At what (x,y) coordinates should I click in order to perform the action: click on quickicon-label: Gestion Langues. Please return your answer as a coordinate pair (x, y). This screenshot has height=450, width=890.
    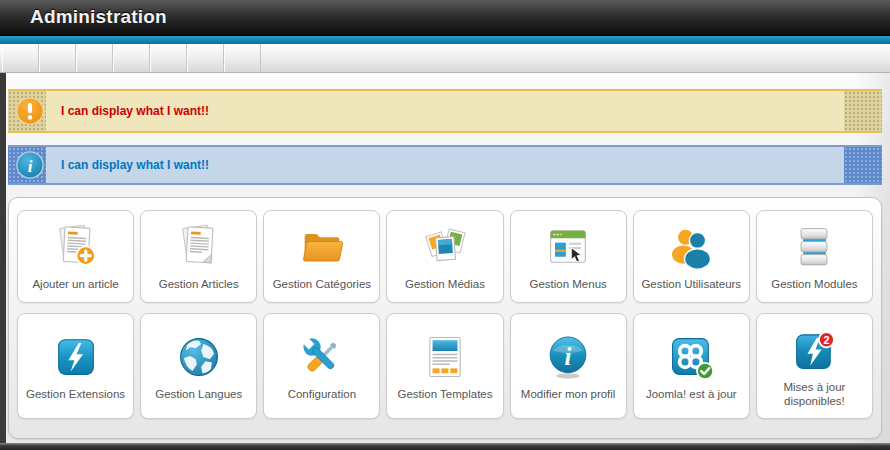
    Looking at the image, I should click on (198, 394).